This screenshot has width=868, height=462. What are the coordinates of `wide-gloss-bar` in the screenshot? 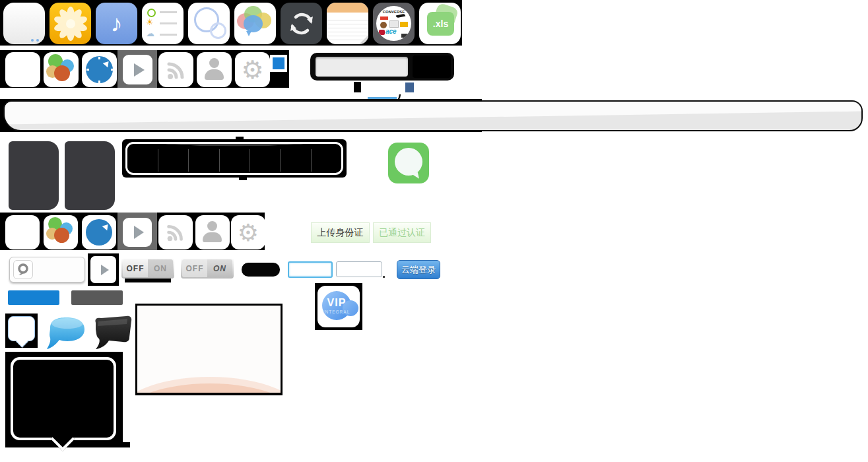 It's located at (433, 116).